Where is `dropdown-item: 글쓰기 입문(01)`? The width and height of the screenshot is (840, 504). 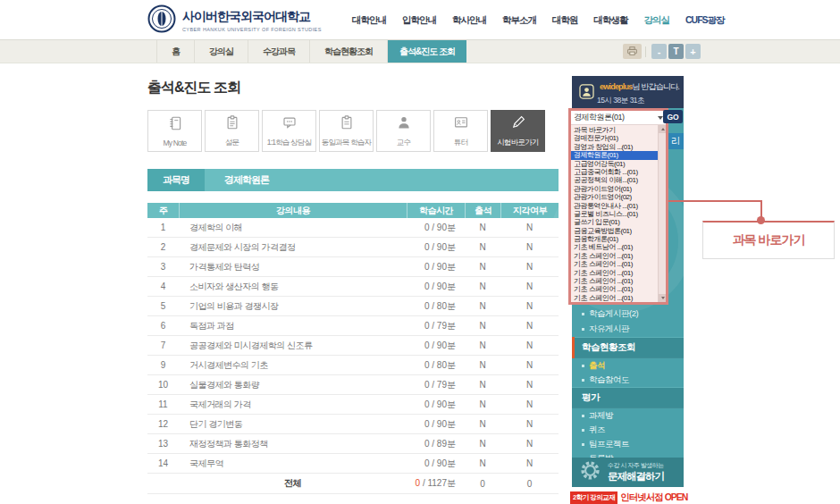
dropdown-item: 글쓰기 입문(01) is located at coordinates (618, 222).